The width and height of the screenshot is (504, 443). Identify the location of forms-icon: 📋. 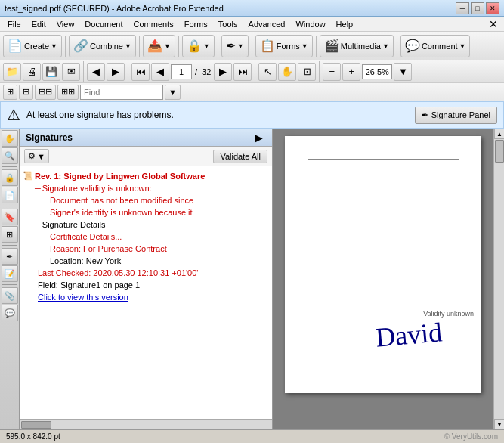
(267, 45).